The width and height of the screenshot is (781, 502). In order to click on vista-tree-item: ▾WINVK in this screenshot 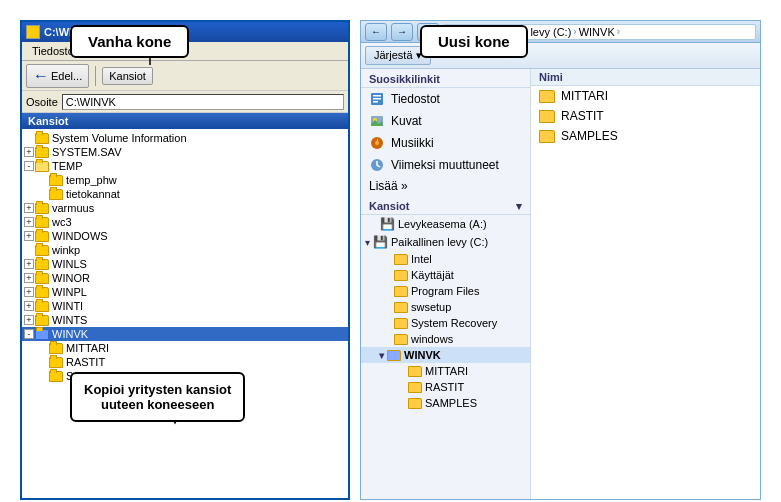, I will do `click(446, 355)`.